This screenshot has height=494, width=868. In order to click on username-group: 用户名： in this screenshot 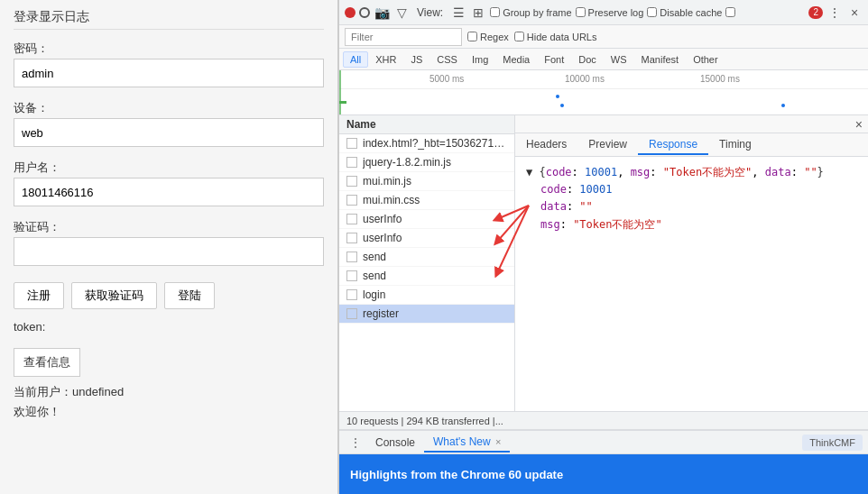, I will do `click(169, 183)`.